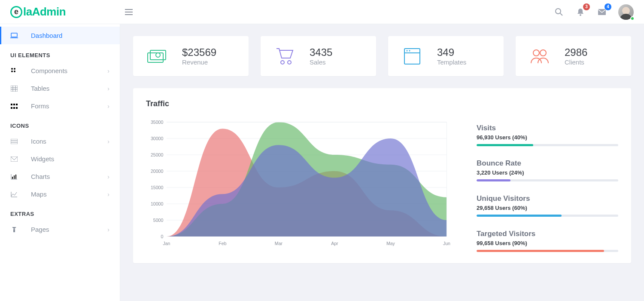  What do you see at coordinates (632, 18) in the screenshot?
I see `presence-dot` at bounding box center [632, 18].